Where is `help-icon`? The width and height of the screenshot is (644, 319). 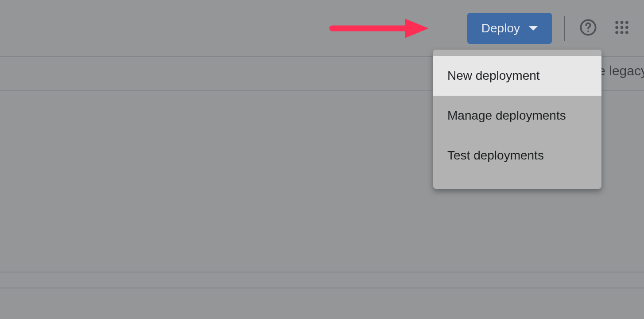 help-icon is located at coordinates (588, 28).